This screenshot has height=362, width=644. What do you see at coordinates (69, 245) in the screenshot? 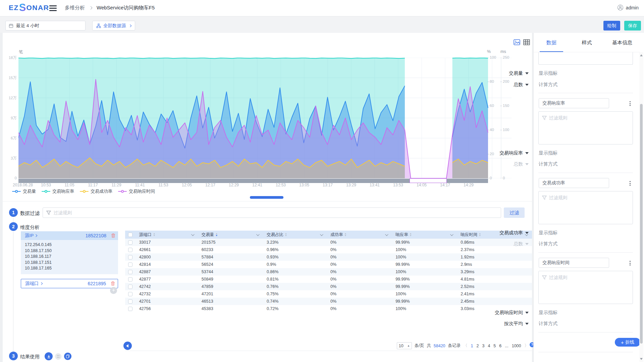
I see `dimension-value: 172.254.0.145` at bounding box center [69, 245].